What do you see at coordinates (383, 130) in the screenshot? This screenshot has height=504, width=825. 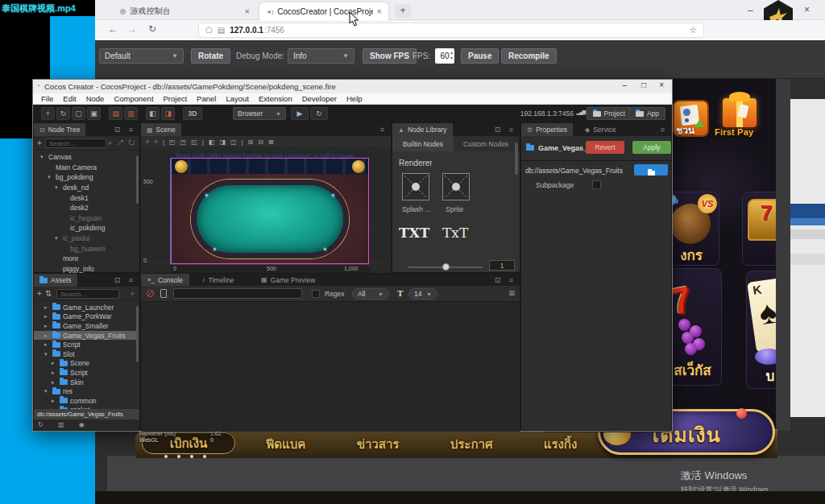 I see `panel-menu-icon: ≡` at bounding box center [383, 130].